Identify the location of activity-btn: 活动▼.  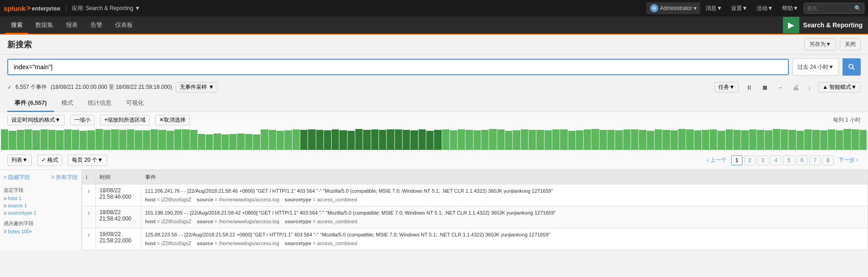
(765, 8).